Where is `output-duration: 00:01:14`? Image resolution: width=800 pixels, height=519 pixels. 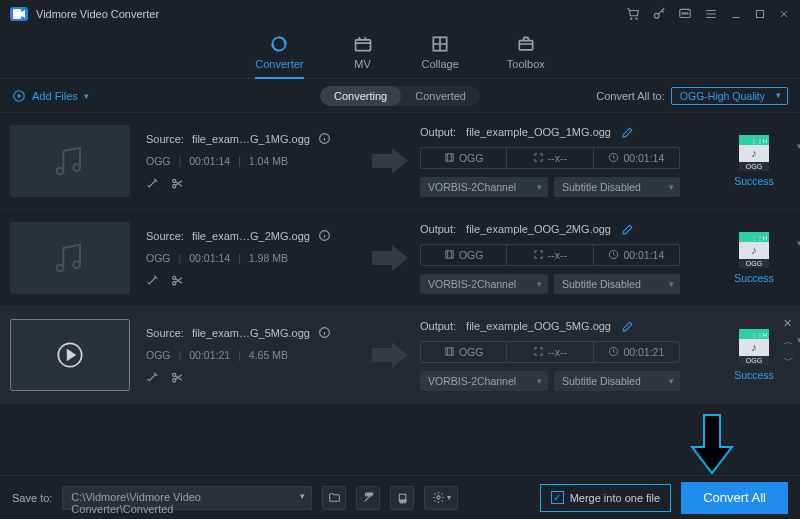 output-duration: 00:01:14 is located at coordinates (644, 255).